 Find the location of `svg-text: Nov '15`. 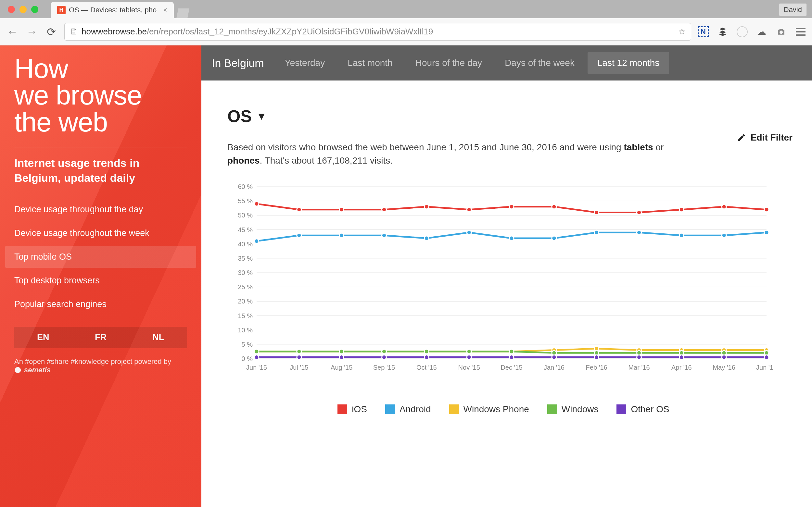

svg-text: Nov '15 is located at coordinates (469, 368).